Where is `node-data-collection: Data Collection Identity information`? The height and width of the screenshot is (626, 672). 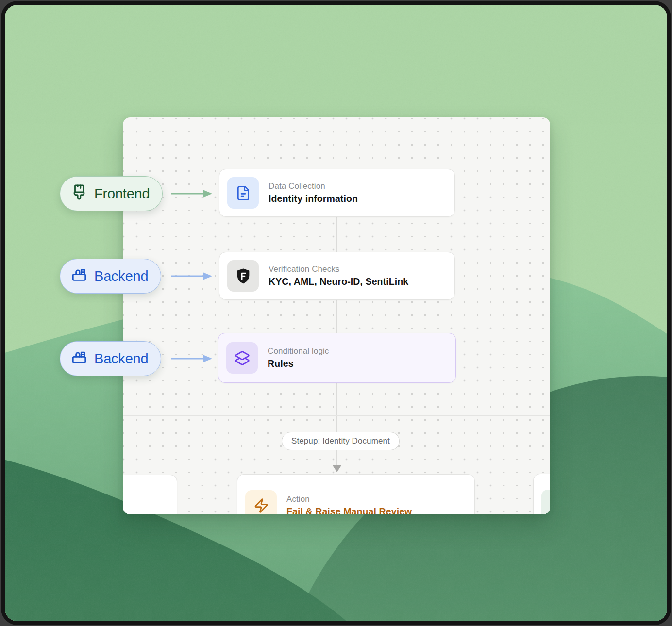
node-data-collection: Data Collection Identity information is located at coordinates (337, 193).